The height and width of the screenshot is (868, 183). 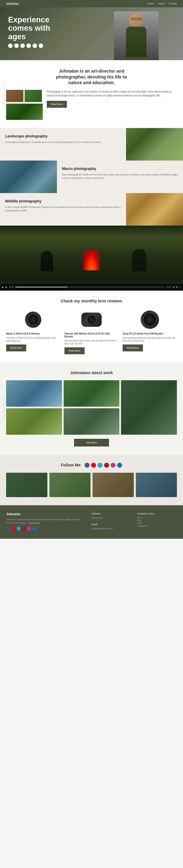 I want to click on lens-barrel-tamron, so click(x=92, y=320).